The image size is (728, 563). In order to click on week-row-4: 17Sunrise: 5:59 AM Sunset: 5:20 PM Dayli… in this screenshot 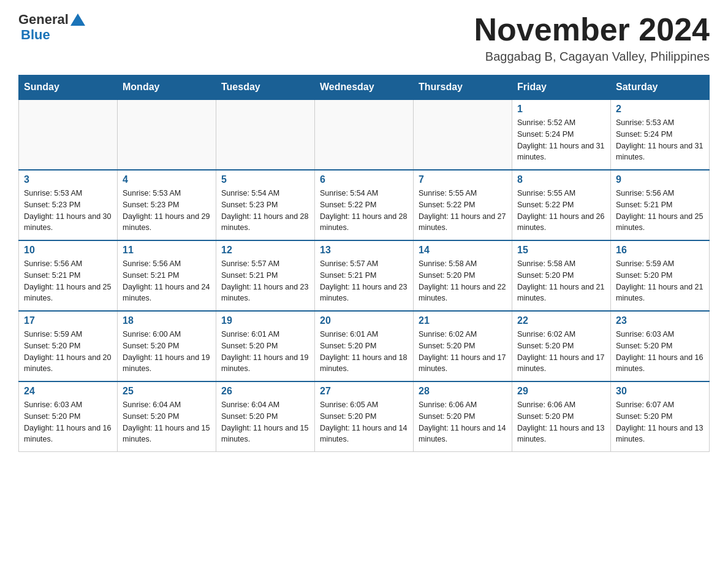, I will do `click(364, 346)`.